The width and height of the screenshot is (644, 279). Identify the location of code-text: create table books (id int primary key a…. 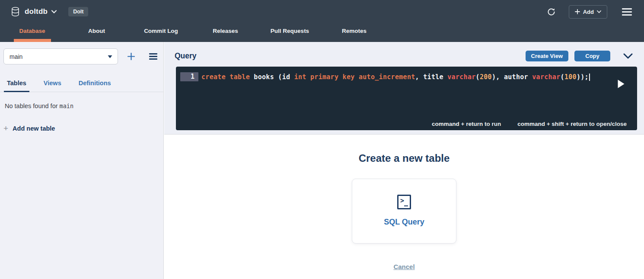
(396, 77).